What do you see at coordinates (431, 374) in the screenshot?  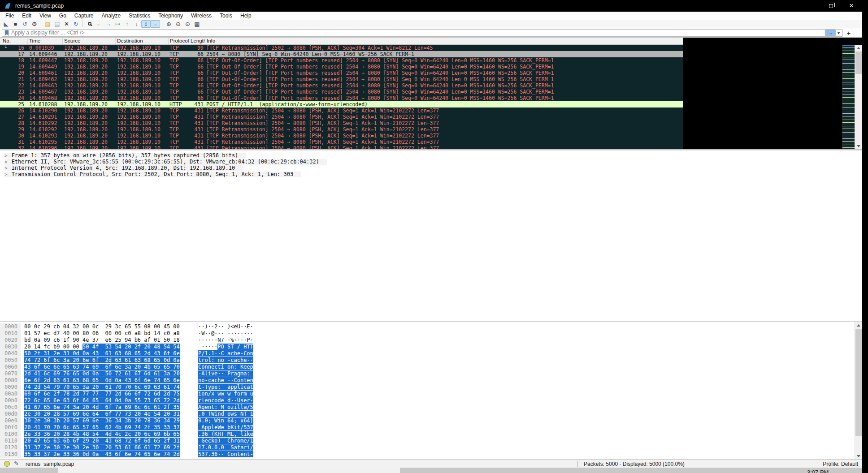 I see `hex-row-0070: 00702d 41 6c 69 76 65 0d 0a 50 72 61 67 …` at bounding box center [431, 374].